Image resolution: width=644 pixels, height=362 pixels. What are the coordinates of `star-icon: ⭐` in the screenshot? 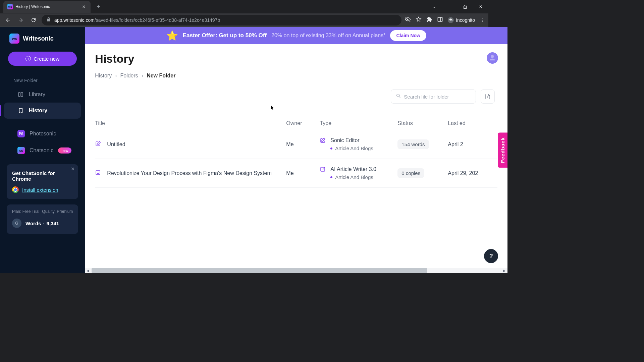 It's located at (172, 36).